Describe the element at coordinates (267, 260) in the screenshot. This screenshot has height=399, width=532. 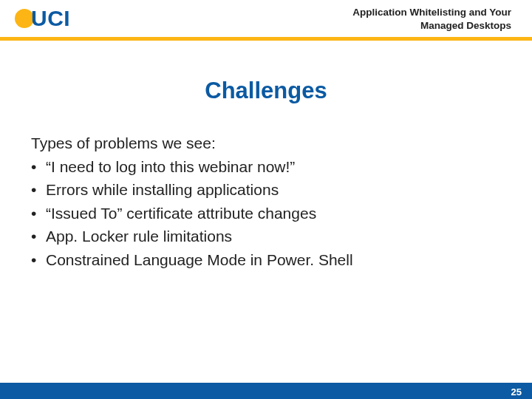
I see `list-item: • Constrained Language Mode in Power. Sh…` at that location.